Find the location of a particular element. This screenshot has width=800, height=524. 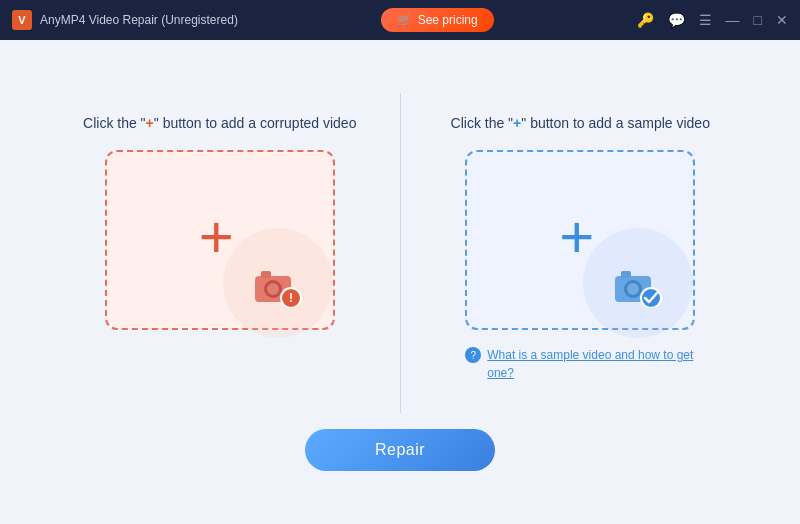

sample-drop-zone: + is located at coordinates (580, 240).